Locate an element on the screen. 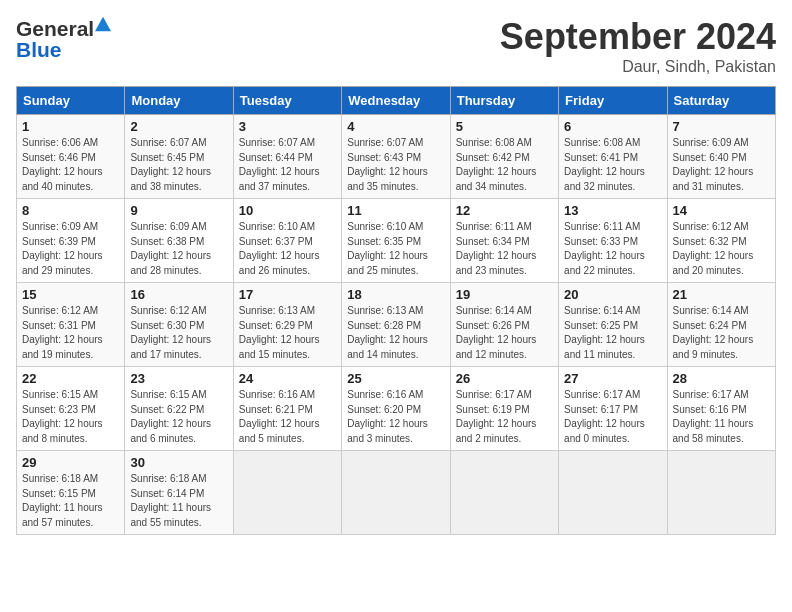 This screenshot has width=792, height=612. day-info: Sunrise: 6:17 AM Sunset: 6:16 PM Dayligh… is located at coordinates (722, 417).